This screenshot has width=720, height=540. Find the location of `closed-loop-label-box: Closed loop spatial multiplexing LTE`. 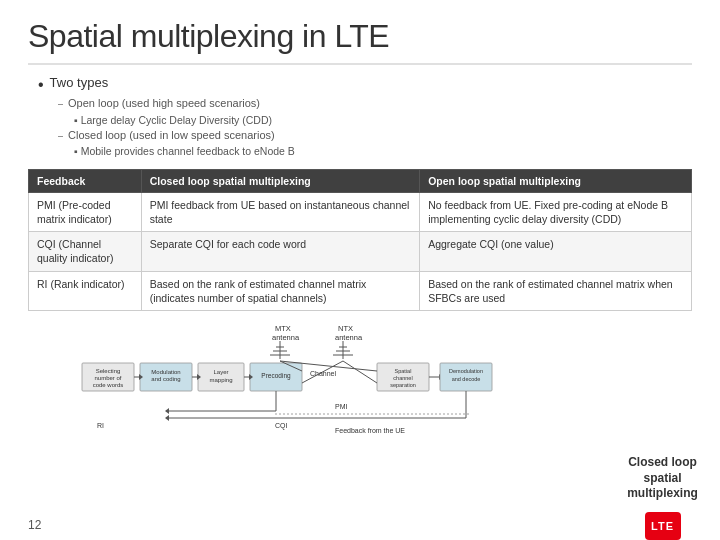

closed-loop-label-box: Closed loop spatial multiplexing LTE is located at coordinates (662, 498).